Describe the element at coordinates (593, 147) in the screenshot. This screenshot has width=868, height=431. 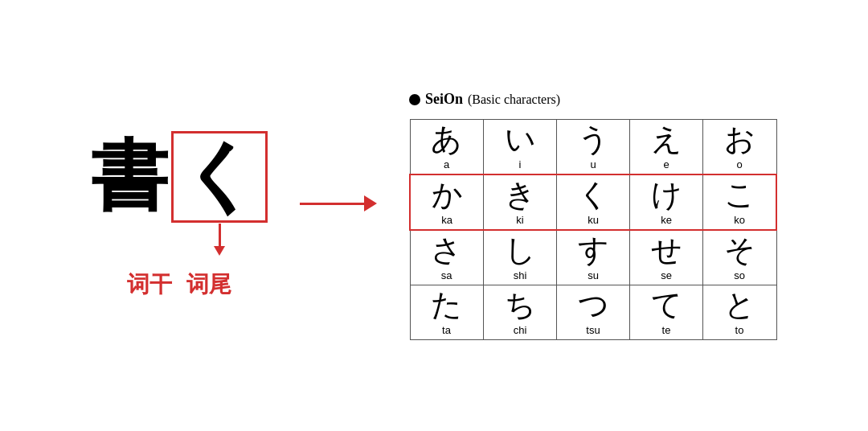
I see `table-cell: うu` at that location.